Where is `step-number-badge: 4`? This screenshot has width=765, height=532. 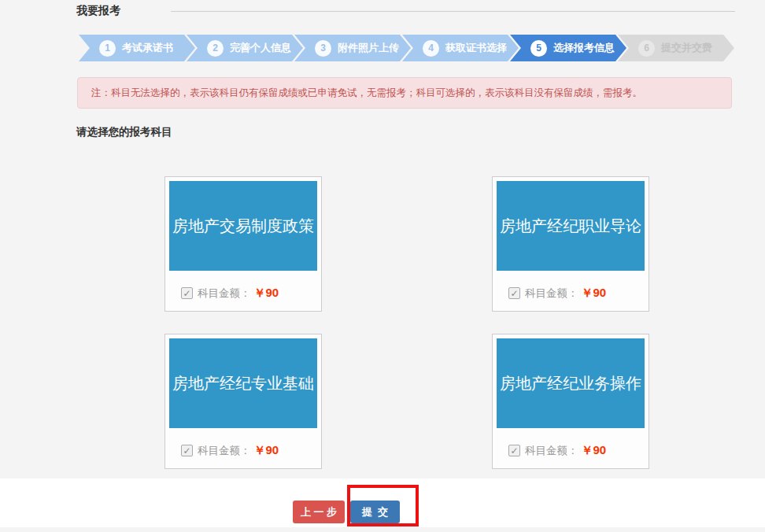 step-number-badge: 4 is located at coordinates (431, 49).